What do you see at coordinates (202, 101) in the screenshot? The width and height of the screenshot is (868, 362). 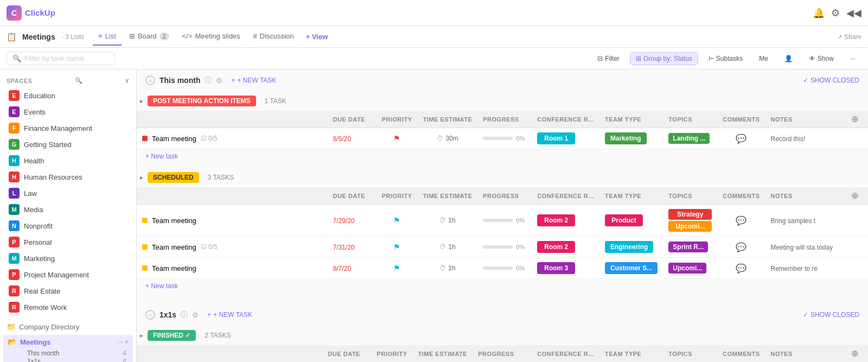 I see `post-meeting-badge: POST MEETING ACTION ITEMS` at bounding box center [202, 101].